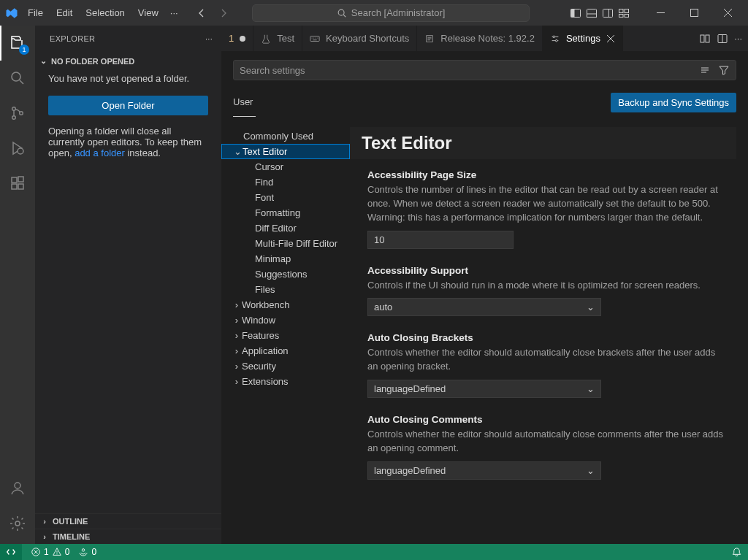 The image size is (748, 560). Describe the element at coordinates (105, 13) in the screenshot. I see `menu-selection: Selection` at that location.